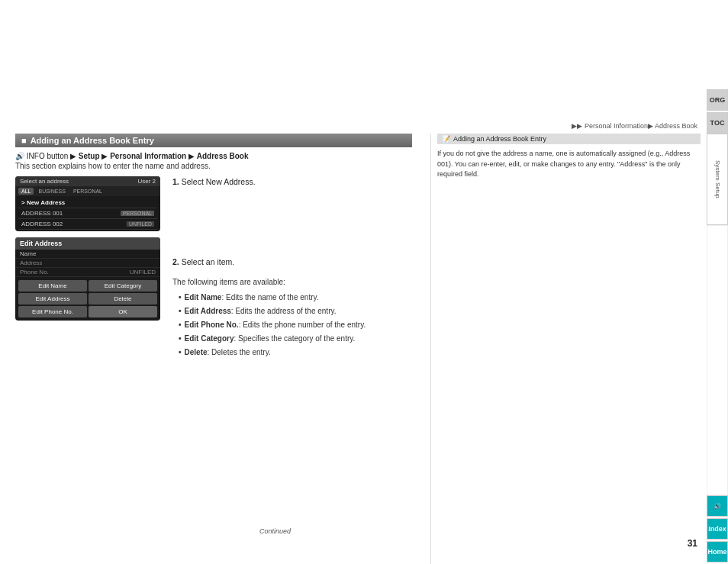 Image resolution: width=728 pixels, height=564 pixels. I want to click on edit-name-btn: Edit Name, so click(53, 285).